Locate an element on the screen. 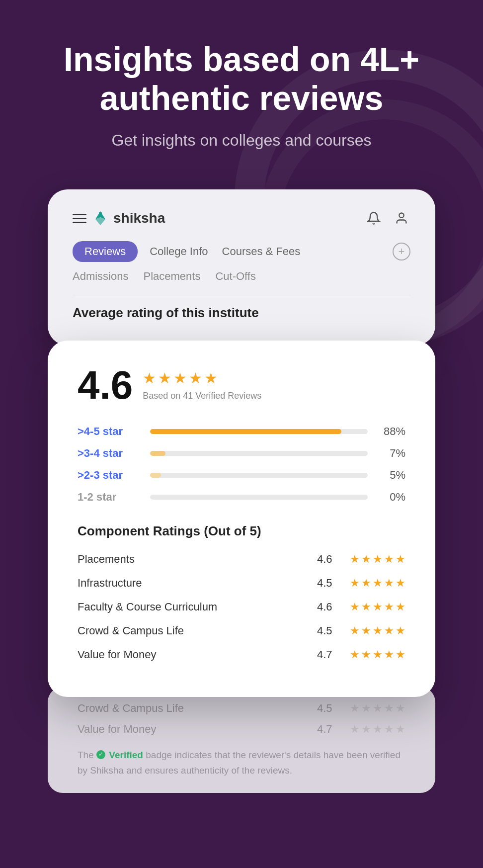  user-icon is located at coordinates (402, 218).